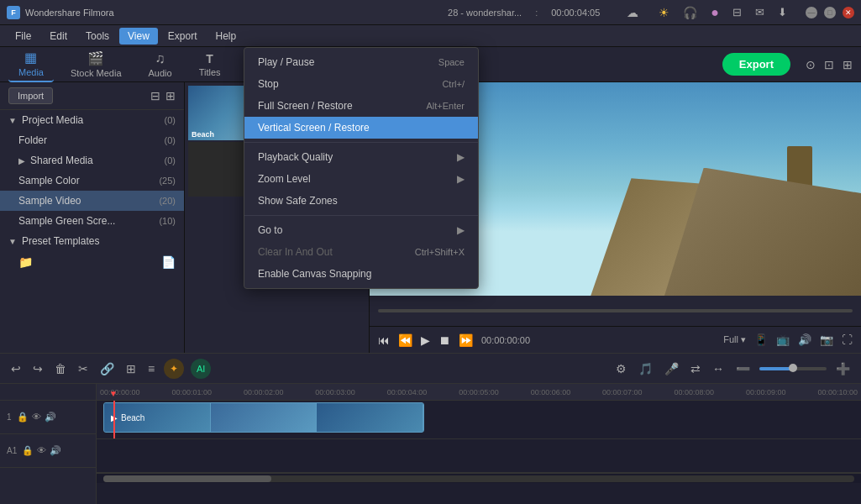 The width and height of the screenshot is (861, 504). What do you see at coordinates (92, 120) in the screenshot?
I see `tree-project-media: ▼Project Media (0)` at bounding box center [92, 120].